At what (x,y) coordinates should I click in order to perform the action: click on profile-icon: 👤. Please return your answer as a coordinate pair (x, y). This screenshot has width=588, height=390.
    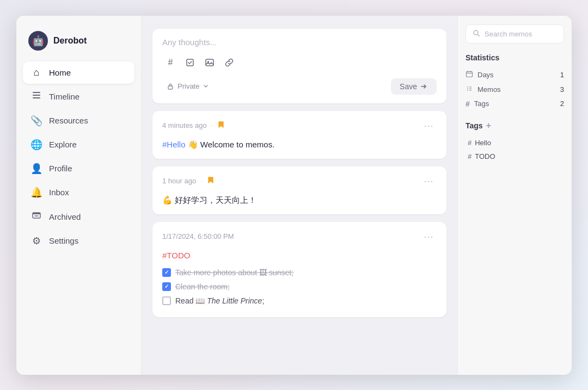
    Looking at the image, I should click on (36, 169).